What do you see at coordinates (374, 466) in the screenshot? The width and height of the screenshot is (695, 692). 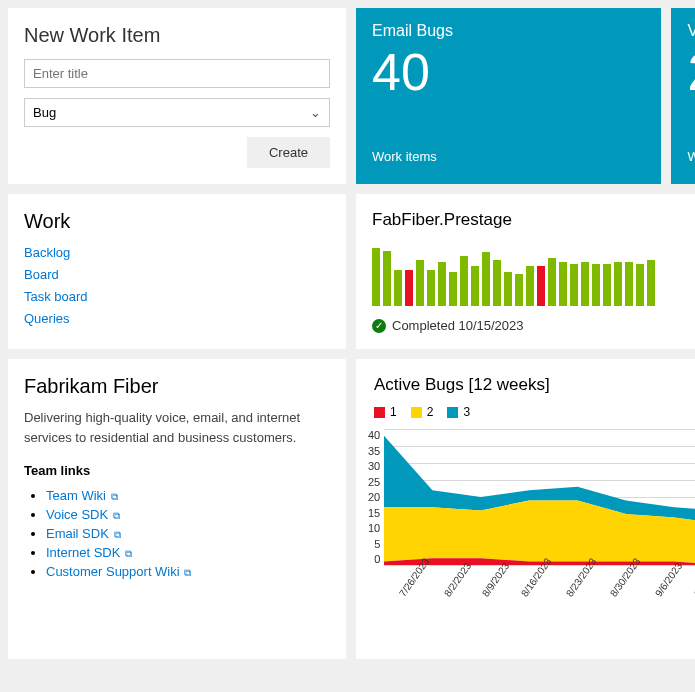 I see `y-tick: 30` at bounding box center [374, 466].